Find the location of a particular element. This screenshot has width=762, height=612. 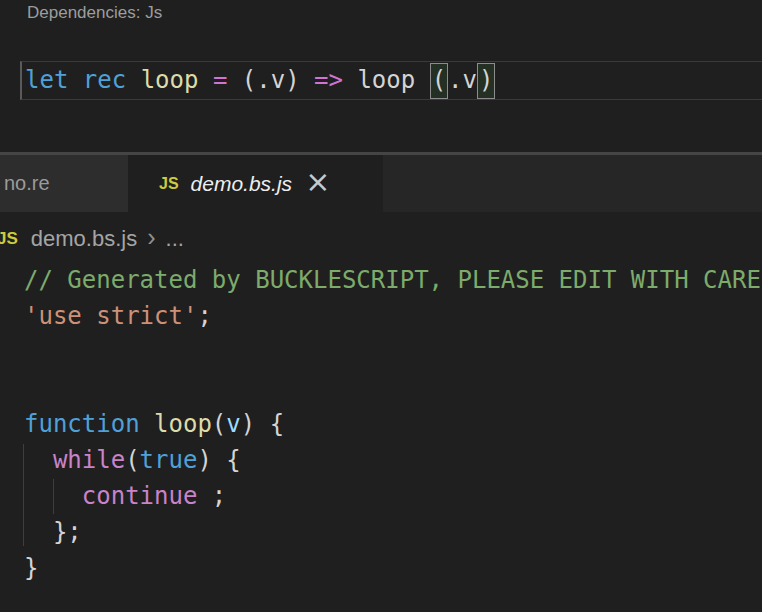

code-token: }; is located at coordinates (53, 532).